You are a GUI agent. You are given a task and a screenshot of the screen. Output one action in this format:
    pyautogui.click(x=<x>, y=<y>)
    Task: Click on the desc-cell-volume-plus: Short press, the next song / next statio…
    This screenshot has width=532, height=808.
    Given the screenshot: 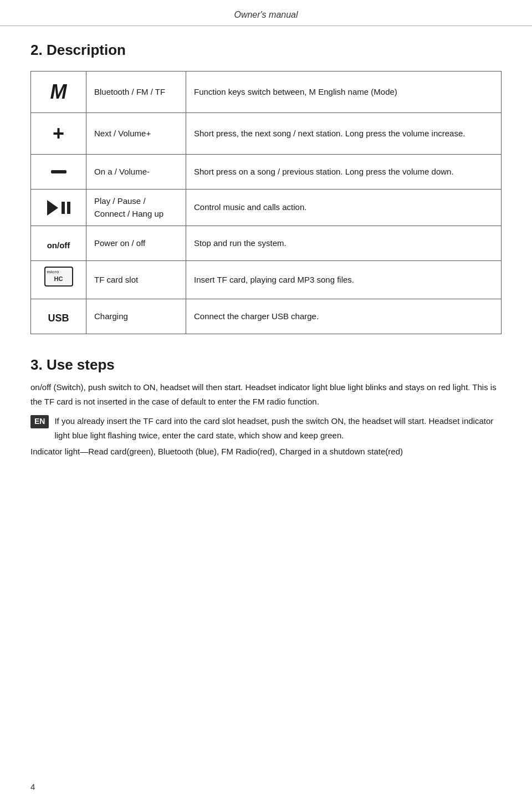 What is the action you would take?
    pyautogui.click(x=344, y=134)
    